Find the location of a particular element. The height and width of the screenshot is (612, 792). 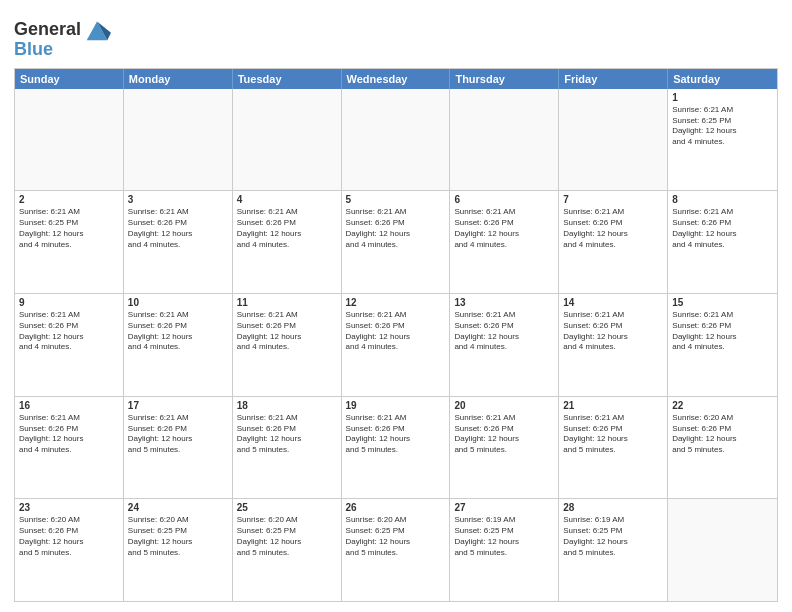

day-info: Sunrise: 6:20 AM Sunset: 6:25 PM Dayligh… is located at coordinates (396, 536).